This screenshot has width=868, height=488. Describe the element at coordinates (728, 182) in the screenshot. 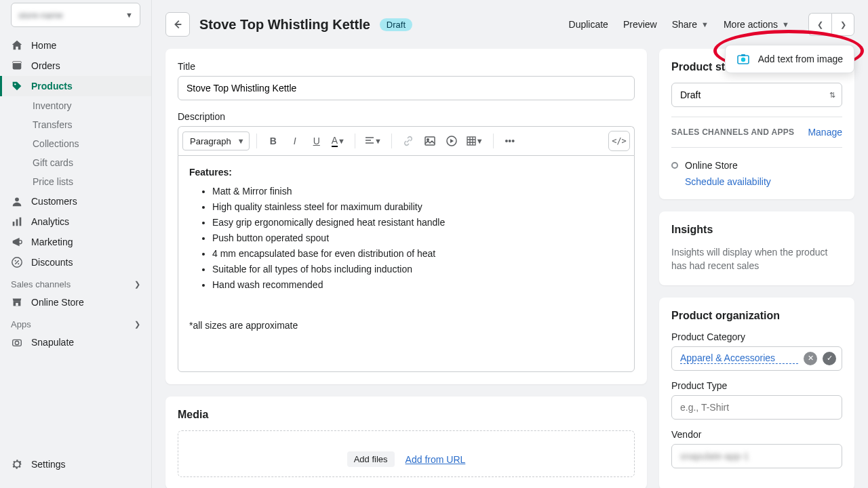

I see `schedule-availability-link: Schedule availability` at that location.